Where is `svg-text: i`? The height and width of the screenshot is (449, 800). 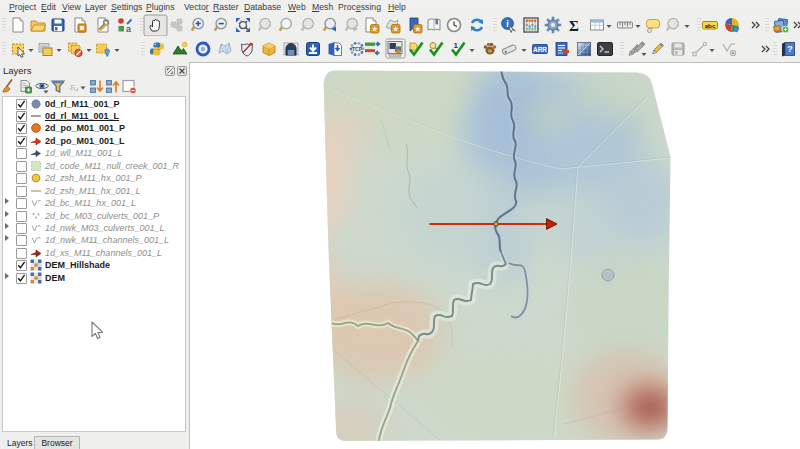
svg-text: i is located at coordinates (508, 24).